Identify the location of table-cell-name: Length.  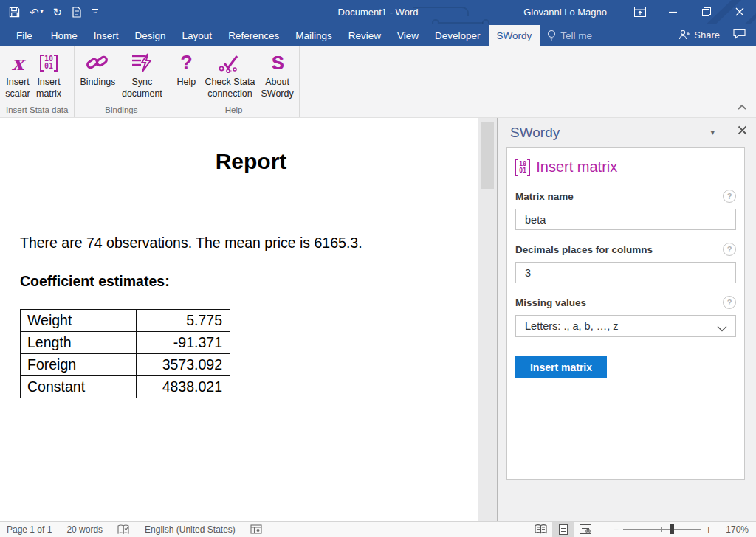
(78, 343).